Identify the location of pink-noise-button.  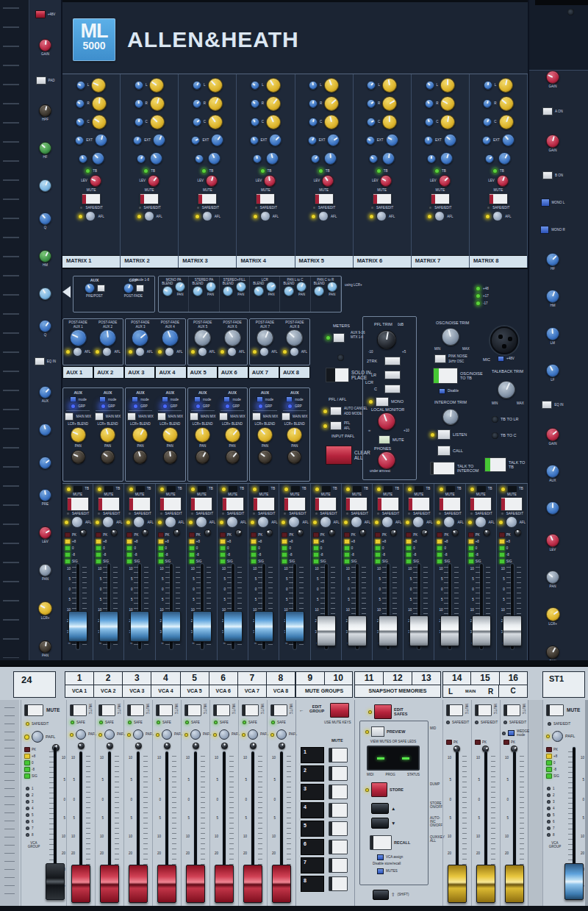
(440, 359).